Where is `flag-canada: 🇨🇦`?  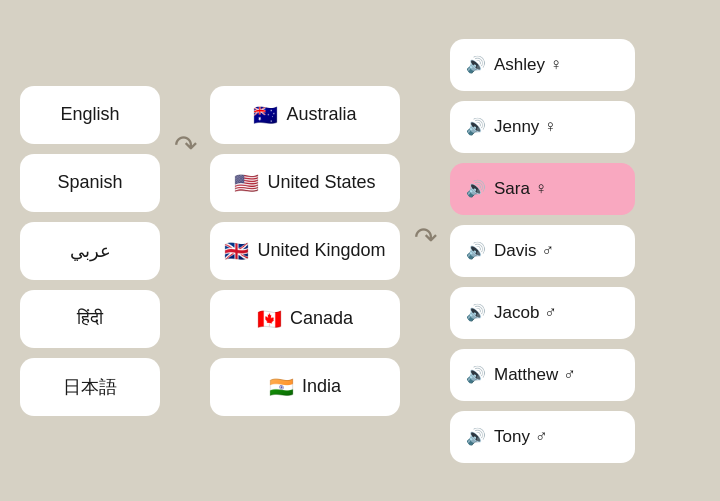
flag-canada: 🇨🇦 is located at coordinates (270, 319).